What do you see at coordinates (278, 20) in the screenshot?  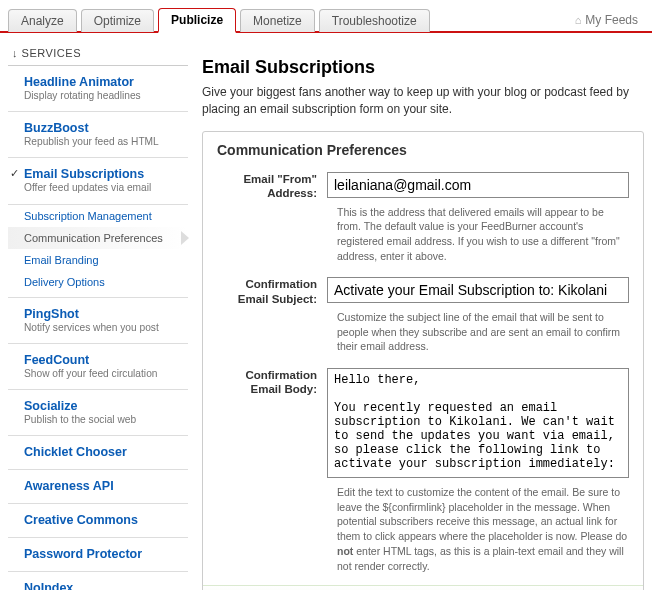 I see `tab-monetize: Monetize` at bounding box center [278, 20].